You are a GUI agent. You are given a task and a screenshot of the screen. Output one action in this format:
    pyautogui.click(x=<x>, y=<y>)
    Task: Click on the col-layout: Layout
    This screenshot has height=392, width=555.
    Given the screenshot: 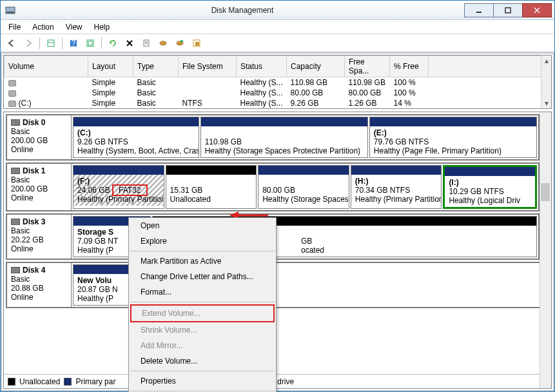 What is the action you would take?
    pyautogui.click(x=111, y=67)
    